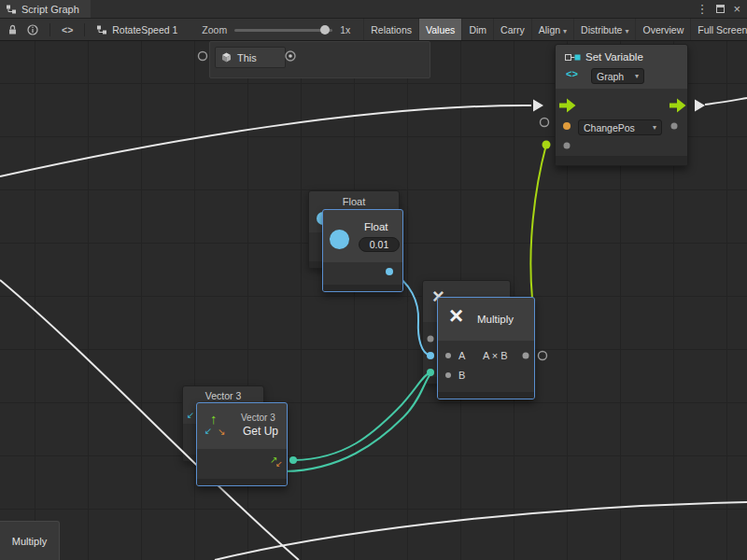  Describe the element at coordinates (622, 105) in the screenshot. I see `set-variable-node: Set Variable <> Graph ▾ ChangePos ▾` at that location.